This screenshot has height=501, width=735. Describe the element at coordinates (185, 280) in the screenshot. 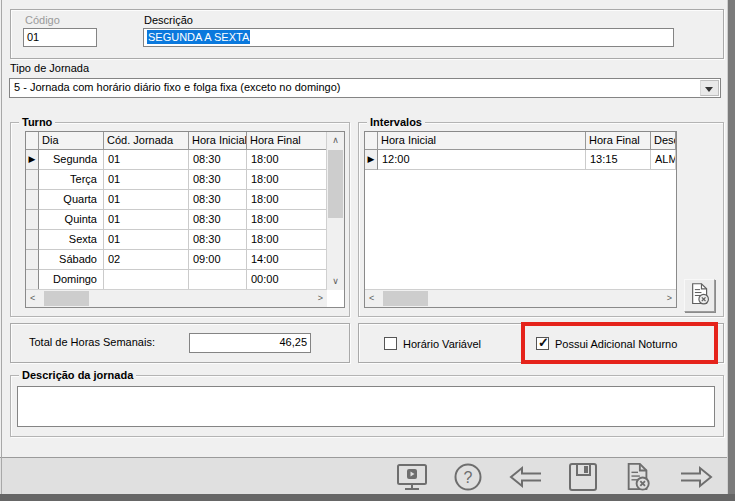

I see `table-row: Domingo00:00` at that location.